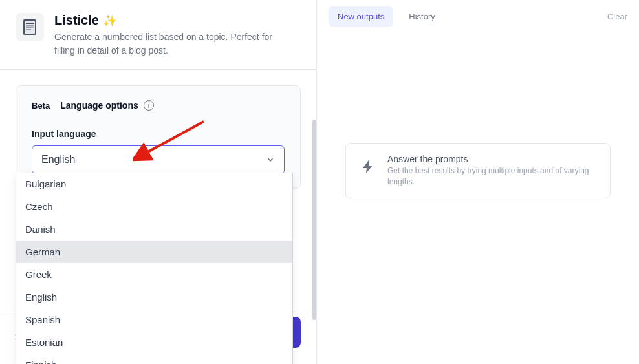 The image size is (639, 364). Describe the element at coordinates (149, 105) in the screenshot. I see `info-icon: i` at that location.